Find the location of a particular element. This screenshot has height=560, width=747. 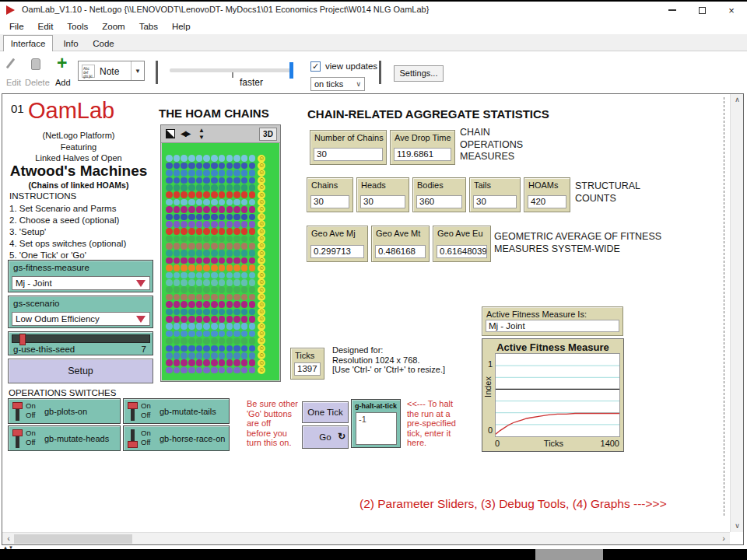

menu-tools: Tools is located at coordinates (78, 26).